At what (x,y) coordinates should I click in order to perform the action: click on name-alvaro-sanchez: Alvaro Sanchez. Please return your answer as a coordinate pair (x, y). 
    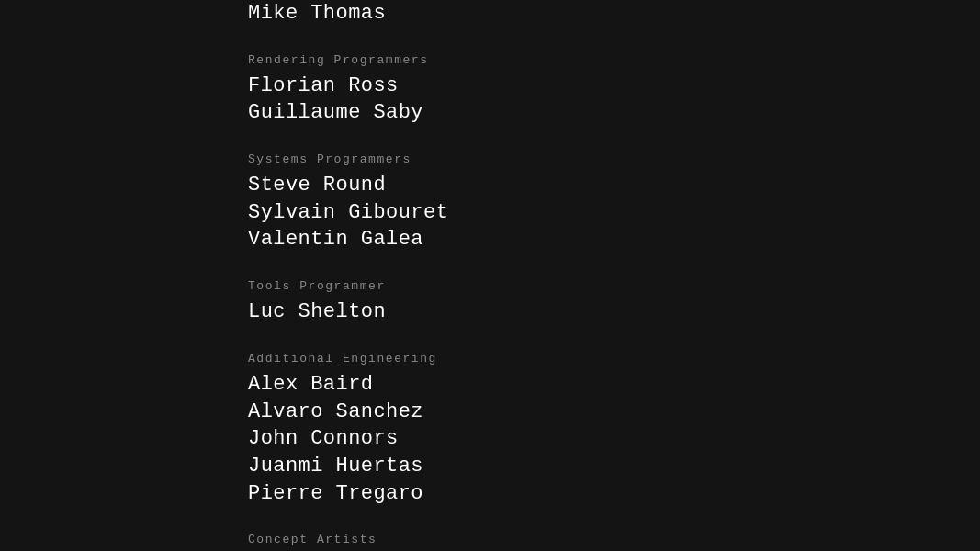
    Looking at the image, I should click on (524, 412).